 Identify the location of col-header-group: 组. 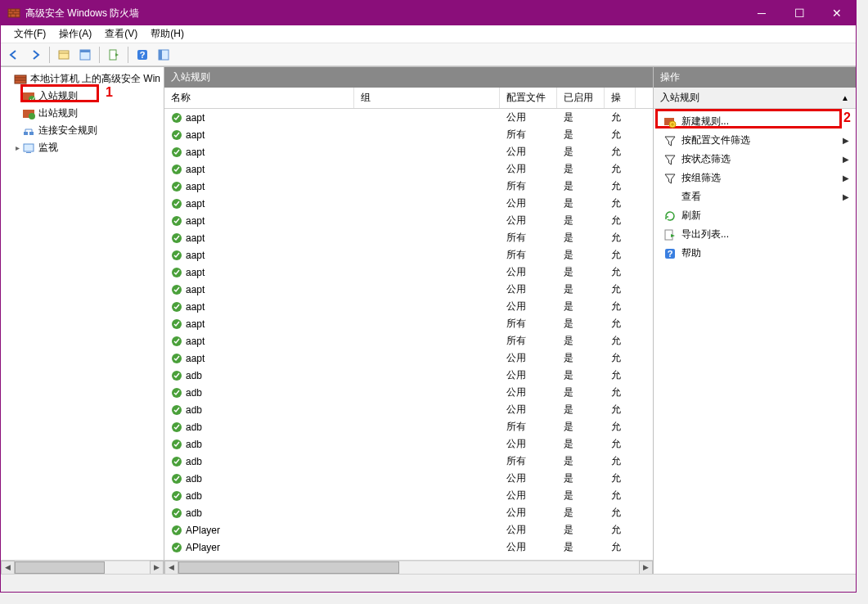
(427, 98).